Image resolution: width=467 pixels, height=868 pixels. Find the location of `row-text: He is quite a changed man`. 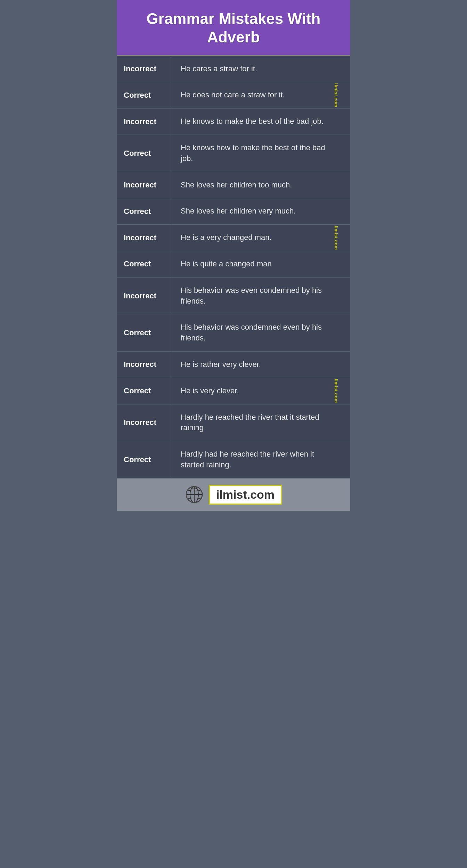

row-text: He is quite a changed man is located at coordinates (226, 264).